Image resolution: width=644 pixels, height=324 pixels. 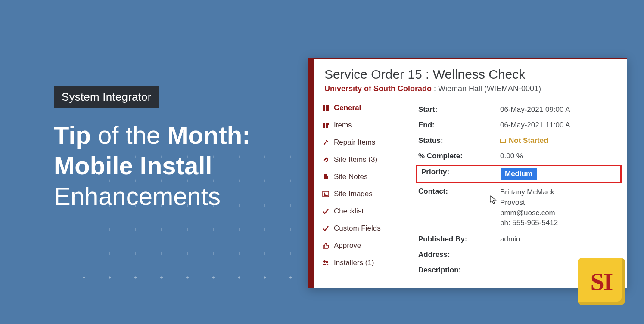 What do you see at coordinates (361, 177) in the screenshot?
I see `sidebar-item-site-notes: Site Notes` at bounding box center [361, 177].